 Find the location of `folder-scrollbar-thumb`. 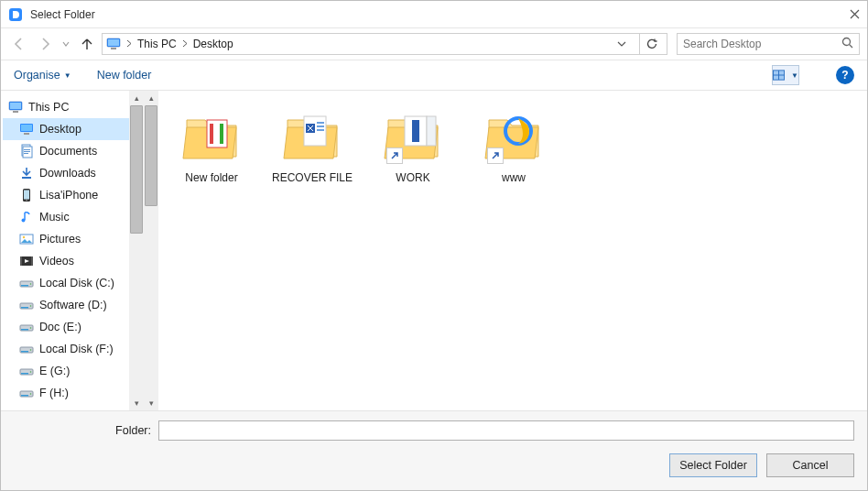

folder-scrollbar-thumb is located at coordinates (151, 156).